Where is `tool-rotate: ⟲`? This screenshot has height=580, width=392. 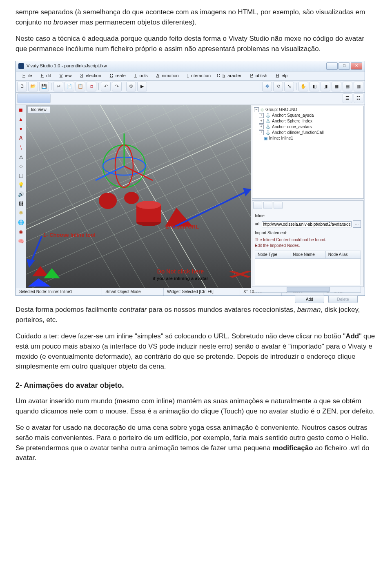
tool-rotate: ⟲ is located at coordinates (278, 87).